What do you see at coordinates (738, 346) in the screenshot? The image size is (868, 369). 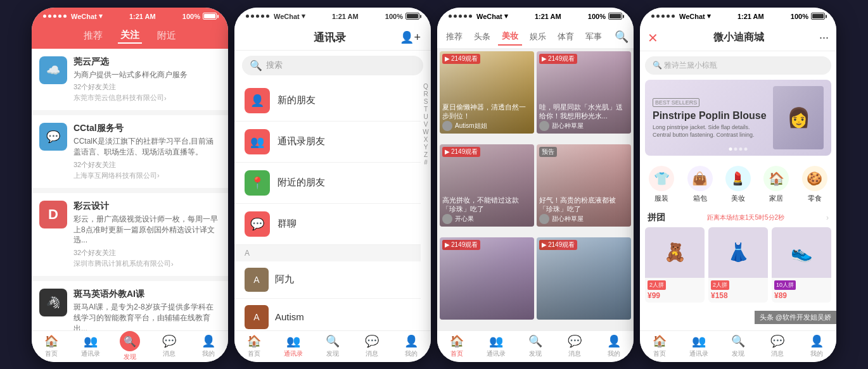 I see `nav-discover-4: 🔍 发现` at bounding box center [738, 346].